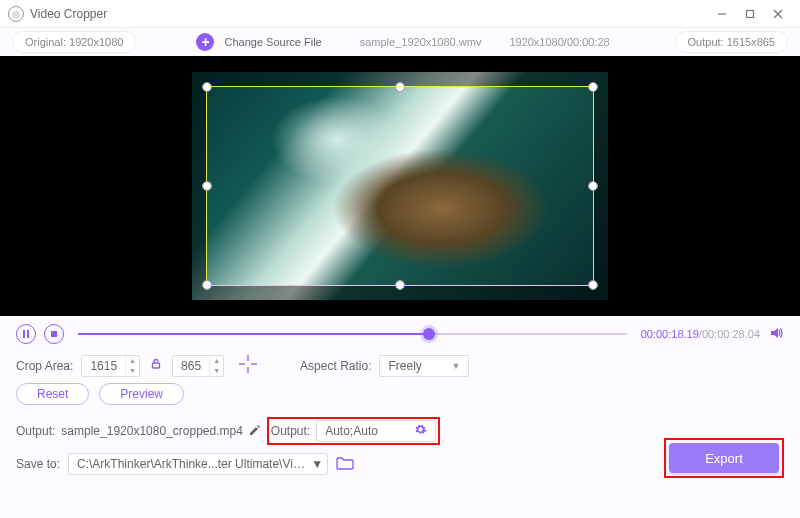 Image resolution: width=800 pixels, height=518 pixels. What do you see at coordinates (400, 87) in the screenshot?
I see `crop-handle-tm` at bounding box center [400, 87].